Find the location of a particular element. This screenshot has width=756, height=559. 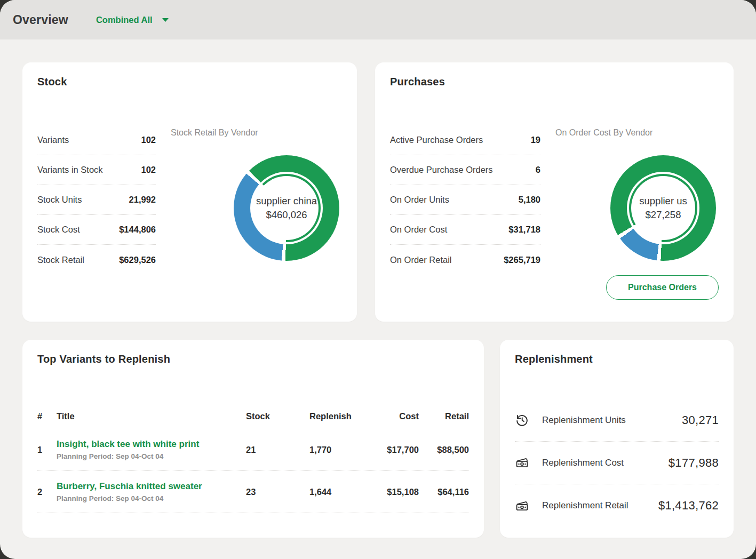

stat-row-variants-in-stock: Variants in Stock 102 is located at coordinates (97, 170).